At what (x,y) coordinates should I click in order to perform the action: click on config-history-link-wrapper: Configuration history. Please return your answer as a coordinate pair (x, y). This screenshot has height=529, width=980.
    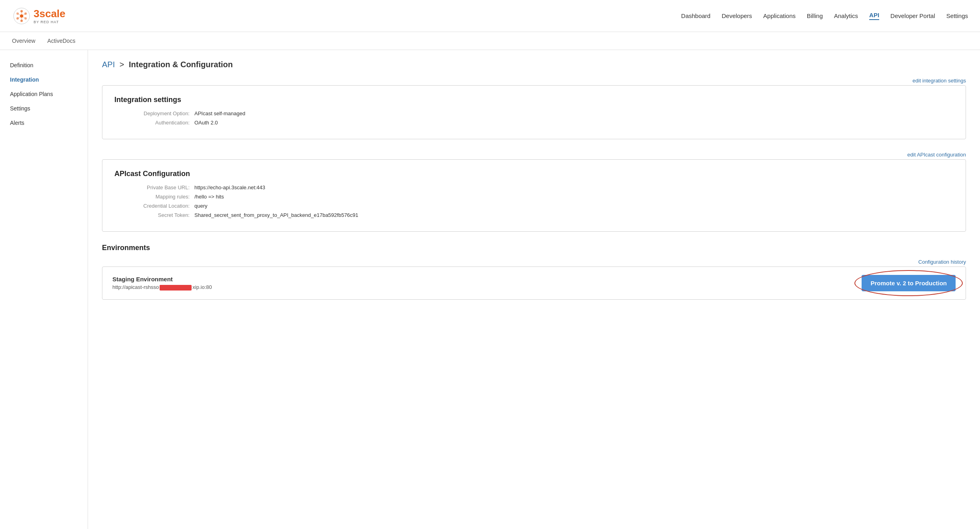
    Looking at the image, I should click on (534, 262).